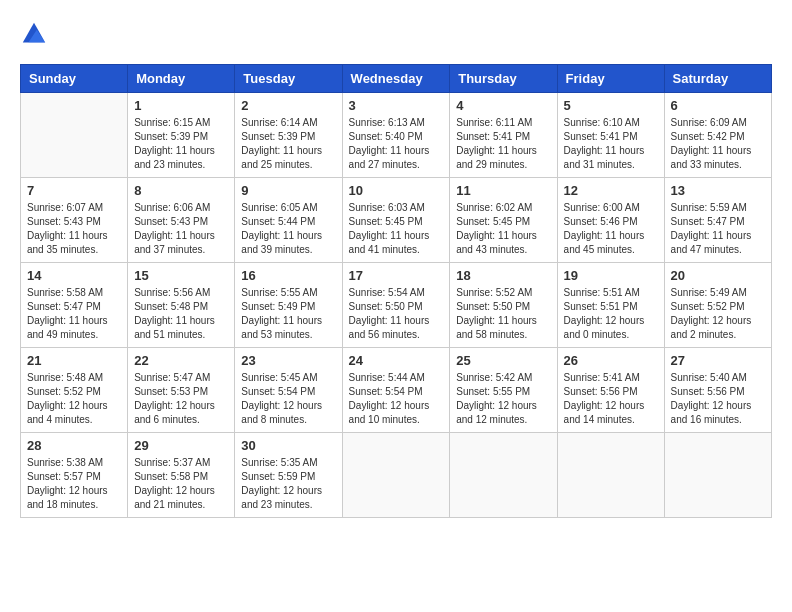 The image size is (792, 612). I want to click on day-number: 27, so click(718, 360).